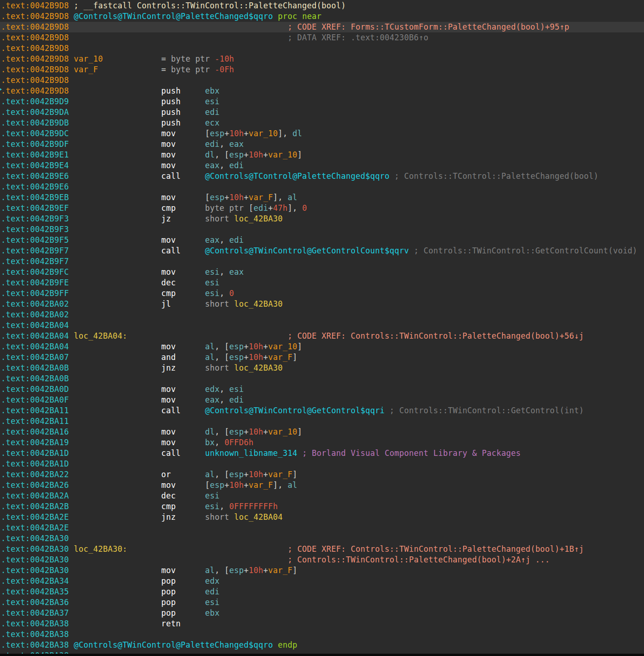 This screenshot has width=644, height=656. Describe the element at coordinates (322, 27) in the screenshot. I see `asm-line: .text:0042B9D8 ; CODE XREF: Forms::TCust…` at that location.